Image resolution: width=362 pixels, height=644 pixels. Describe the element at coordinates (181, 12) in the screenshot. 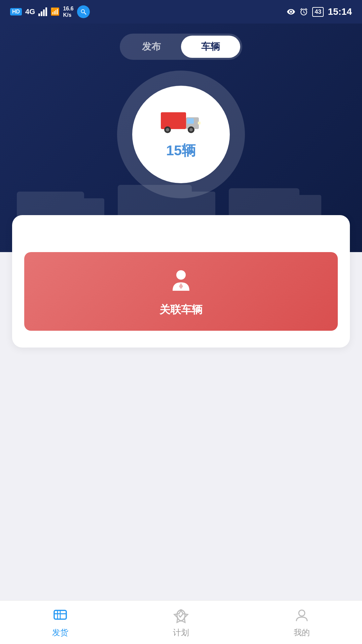

I see `status-bar: HD 4G 📶 16.6K/s 43 15:14` at that location.